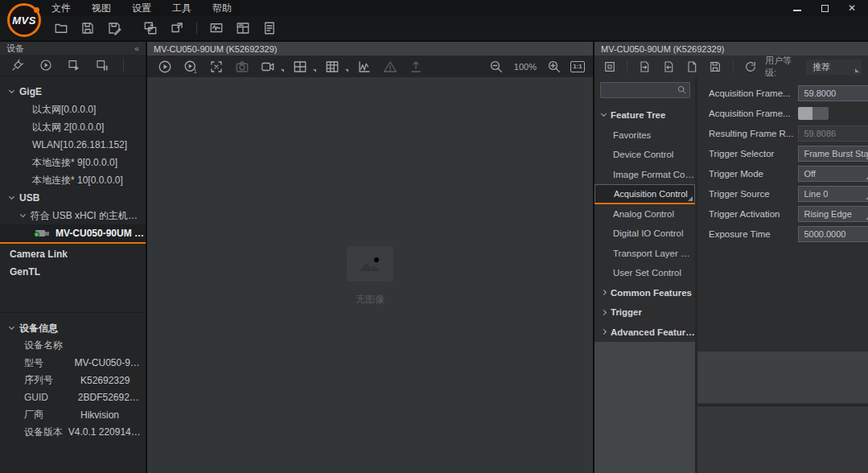 Image resolution: width=868 pixels, height=473 pixels. I want to click on start-all-icon, so click(74, 65).